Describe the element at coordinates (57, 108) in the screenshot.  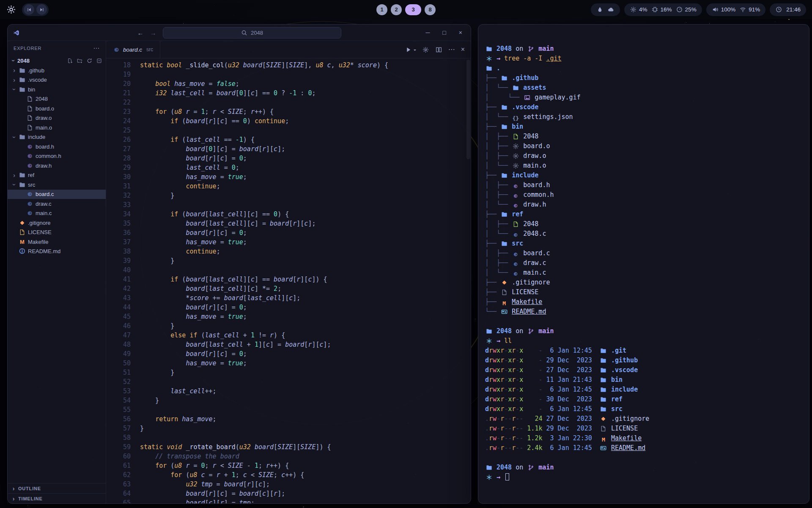
I see `tree-item-board.o: board.o` at that location.